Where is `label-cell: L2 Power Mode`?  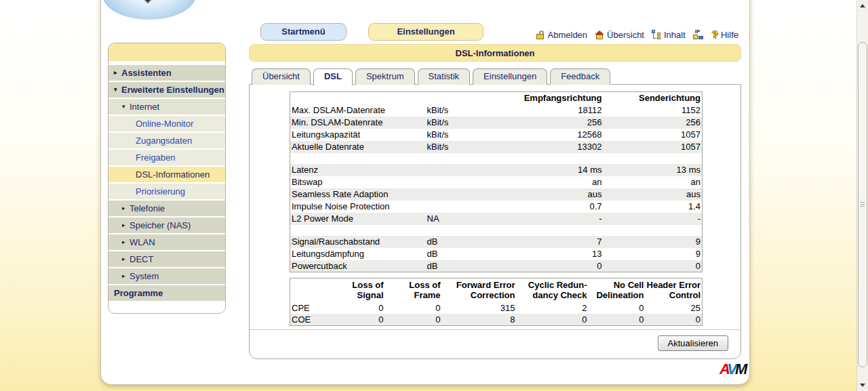
label-cell: L2 Power Mode is located at coordinates (358, 219).